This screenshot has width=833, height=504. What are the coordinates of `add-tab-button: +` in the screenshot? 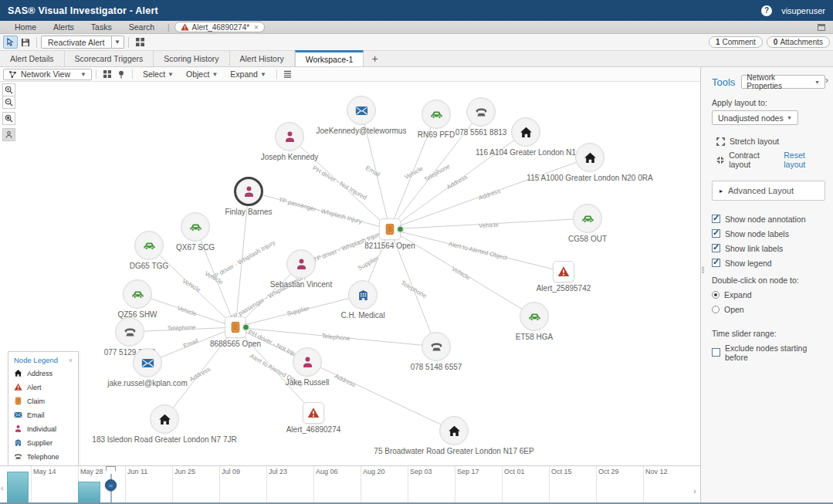 It's located at (374, 59).